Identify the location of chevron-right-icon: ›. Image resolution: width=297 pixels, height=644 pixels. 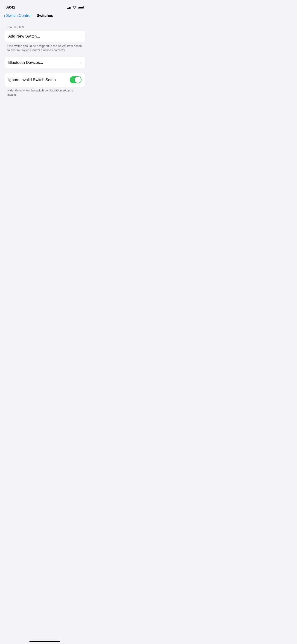
(81, 36).